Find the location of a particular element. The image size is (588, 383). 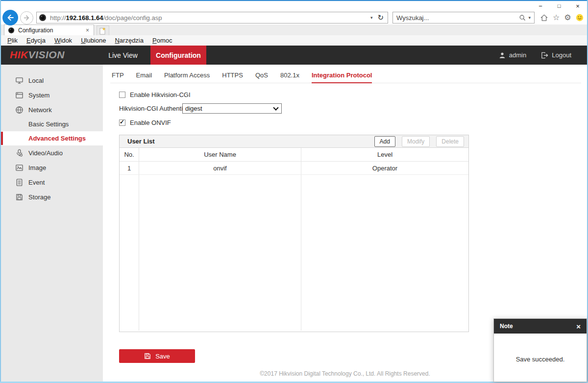

add-button: Add is located at coordinates (385, 142).